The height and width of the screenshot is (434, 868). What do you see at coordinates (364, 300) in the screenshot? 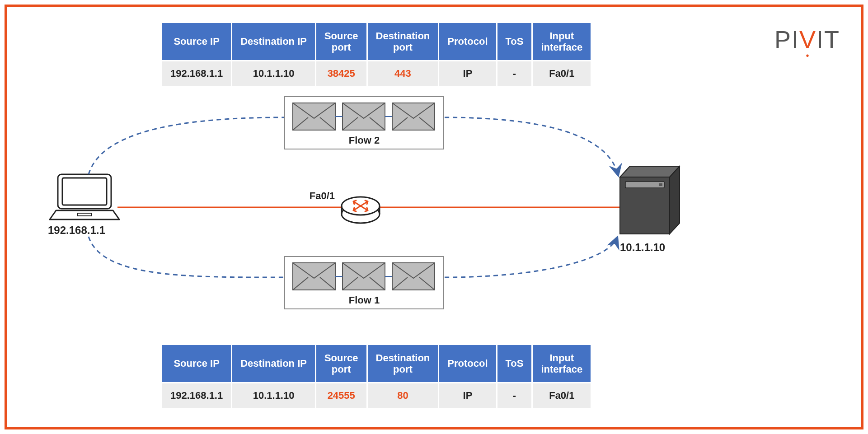
I see `flow1-label: Flow 1` at bounding box center [364, 300].